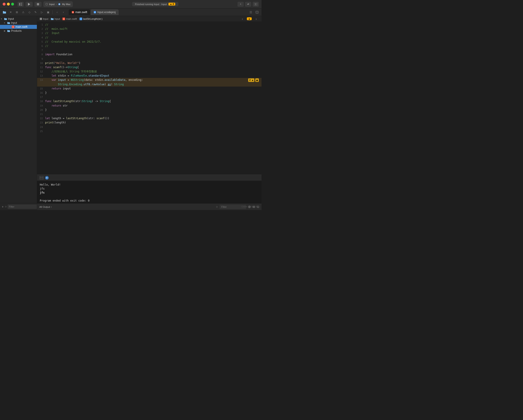 This screenshot has height=420, width=523. Describe the element at coordinates (149, 114) in the screenshot. I see `code-line-21: 21` at that location.